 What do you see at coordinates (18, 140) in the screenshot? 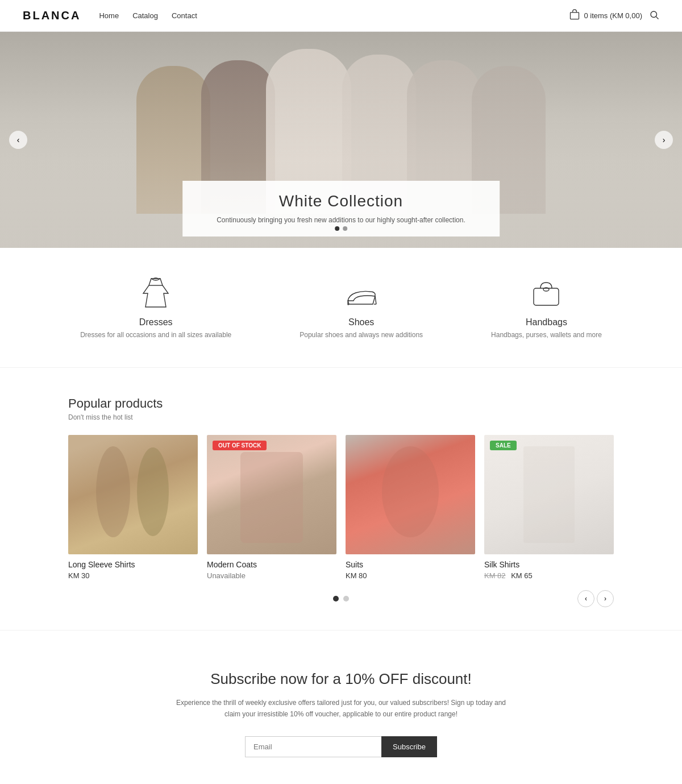
I see `hero-prev-button: ‹` at bounding box center [18, 140].